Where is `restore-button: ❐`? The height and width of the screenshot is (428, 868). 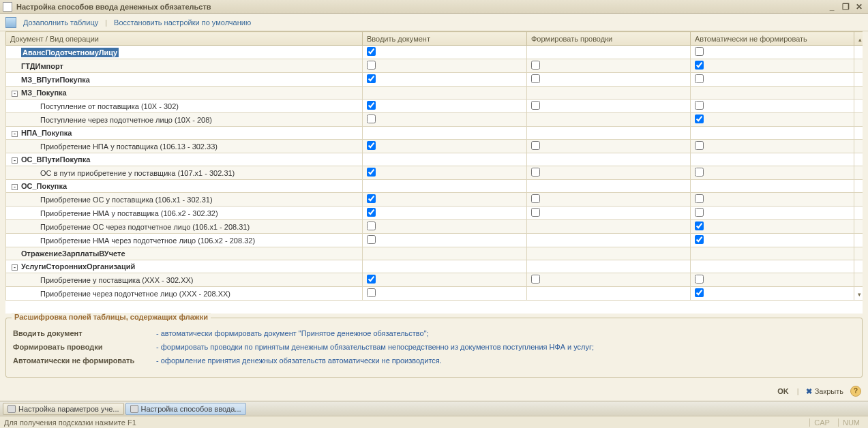
restore-button: ❐ is located at coordinates (845, 7).